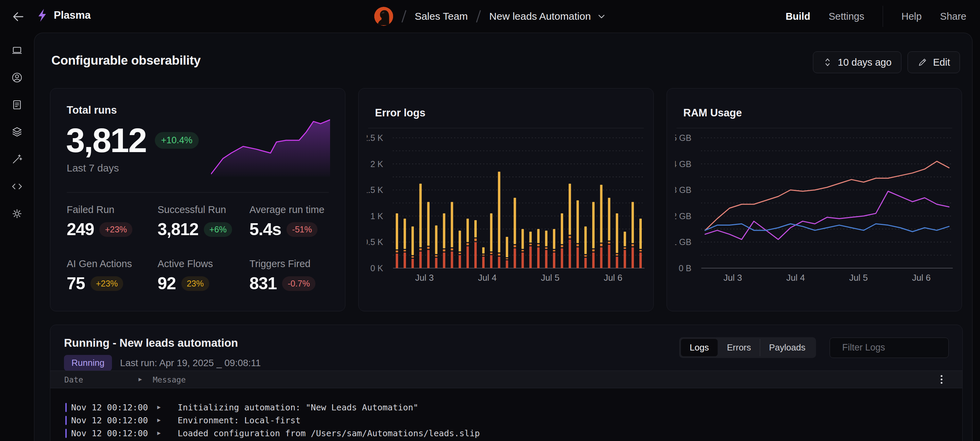 The height and width of the screenshot is (441, 980). What do you see at coordinates (889, 348) in the screenshot?
I see `filter-logs-field` at bounding box center [889, 348].